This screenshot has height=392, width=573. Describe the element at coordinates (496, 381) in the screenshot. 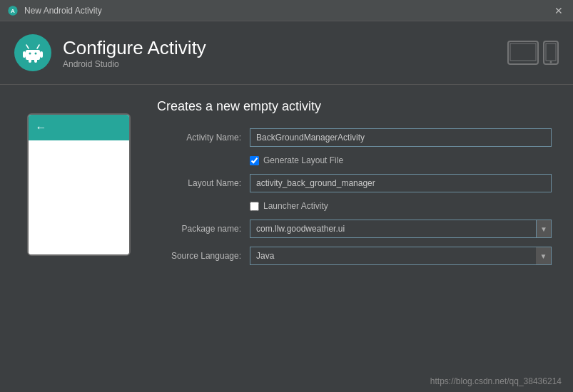

I see `footer-url: https://blog.csdn.net/qq_38436214` at that location.